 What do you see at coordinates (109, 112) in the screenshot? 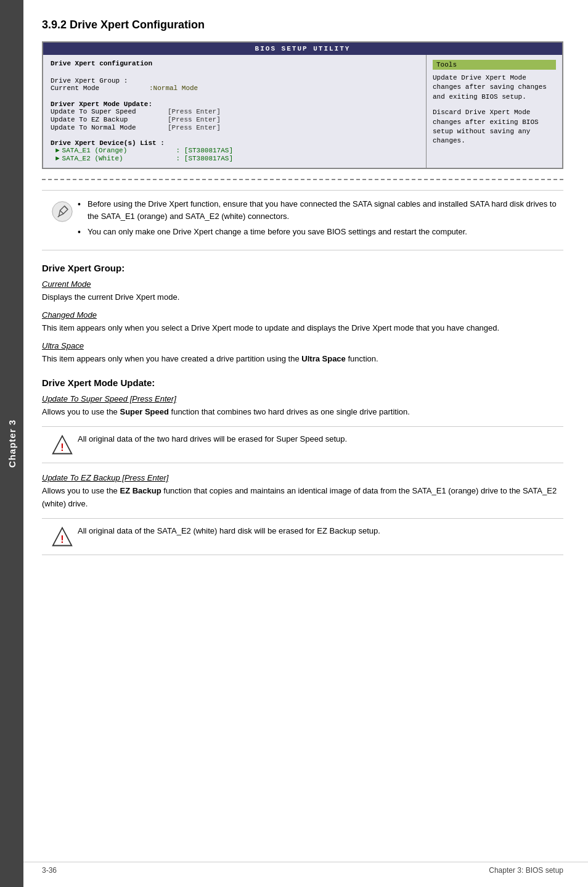
I see `bios-super-speed-label: Update To Super Speed` at bounding box center [109, 112].